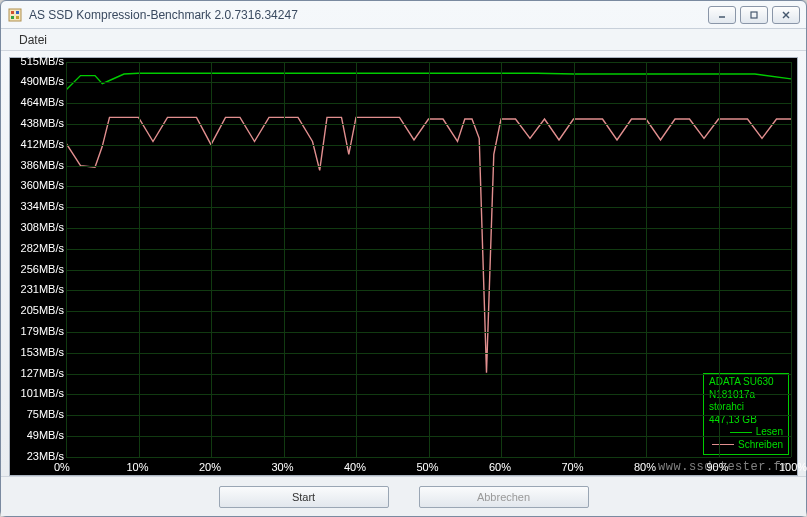 This screenshot has width=807, height=517. Describe the element at coordinates (746, 408) in the screenshot. I see `device-driver: storahci` at that location.